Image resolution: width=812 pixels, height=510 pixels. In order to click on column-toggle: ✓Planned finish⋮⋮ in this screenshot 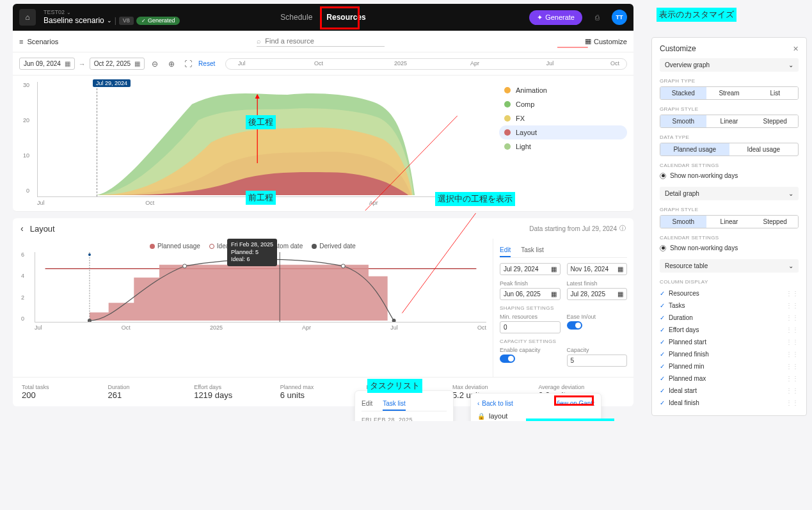, I will do `click(729, 355)`.